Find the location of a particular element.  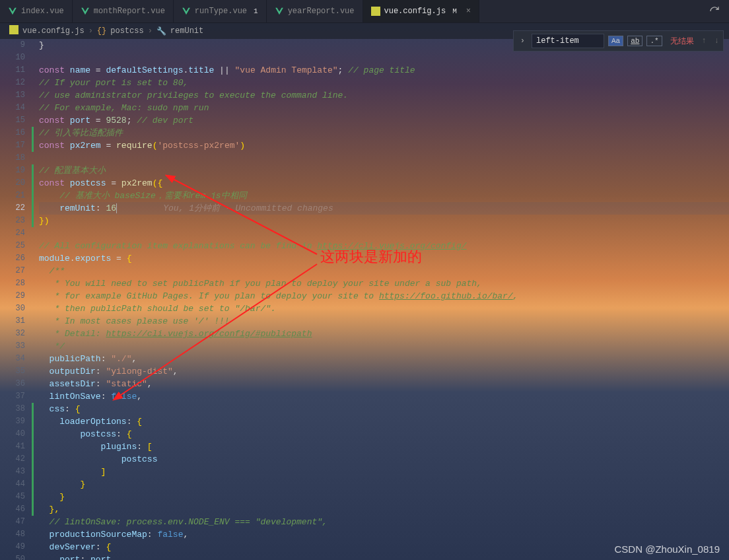

tab-label: yearReport.vue is located at coordinates (321, 11).